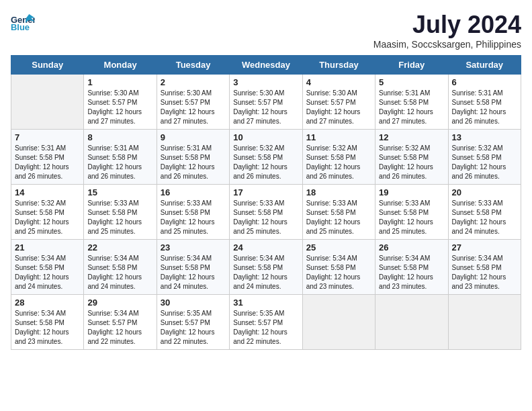  What do you see at coordinates (193, 82) in the screenshot?
I see `day-number: 2` at bounding box center [193, 82].